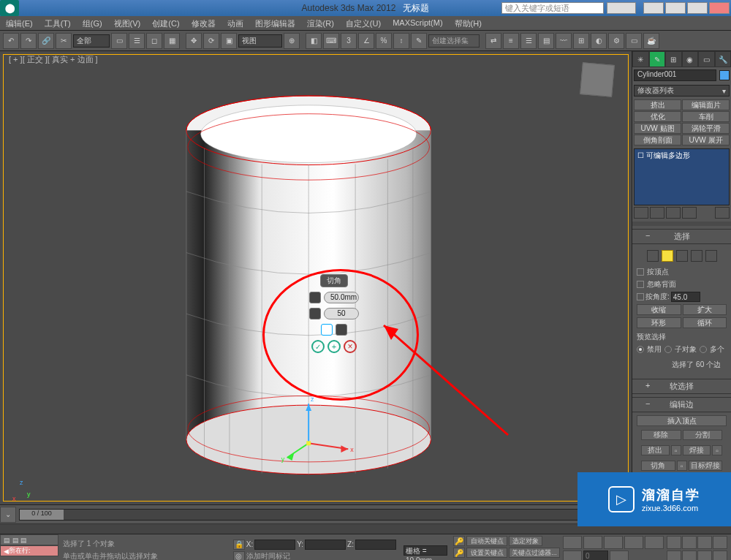 The width and height of the screenshot is (731, 560). What do you see at coordinates (534, 553) in the screenshot?
I see `key-filters-button: 关键点过滤器...` at bounding box center [534, 553].